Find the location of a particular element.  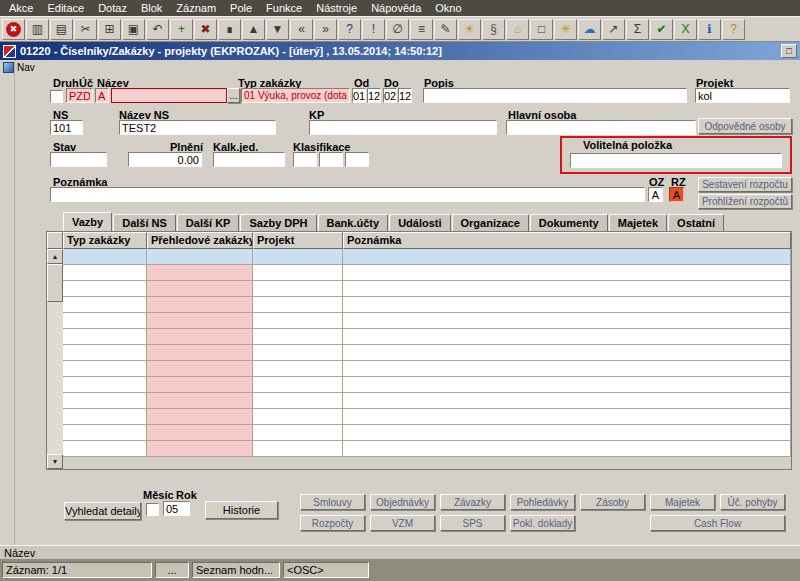

tab-udalosti: Události is located at coordinates (420, 222).